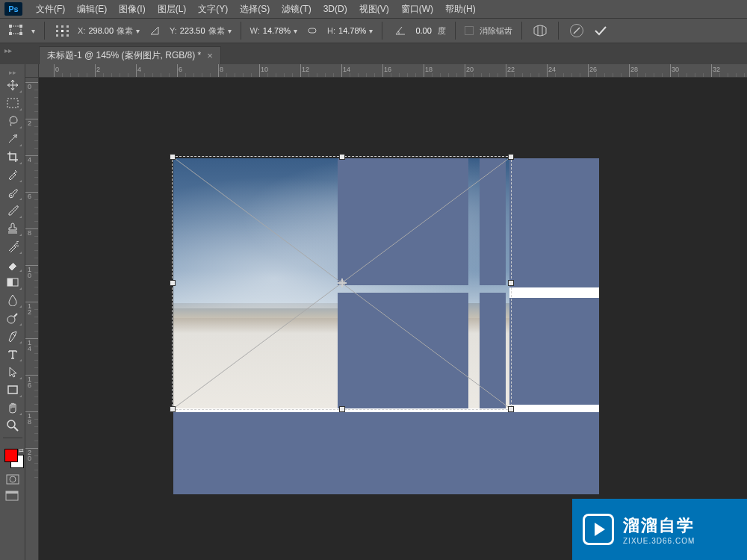 The height and width of the screenshot is (560, 747). Describe the element at coordinates (353, 31) in the screenshot. I see `h-value: 14.78%` at that location.